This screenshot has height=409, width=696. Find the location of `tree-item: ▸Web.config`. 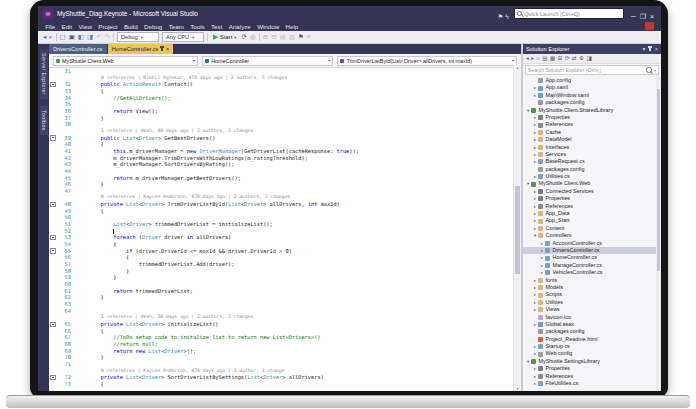

tree-item: ▸Web.config is located at coordinates (592, 354).